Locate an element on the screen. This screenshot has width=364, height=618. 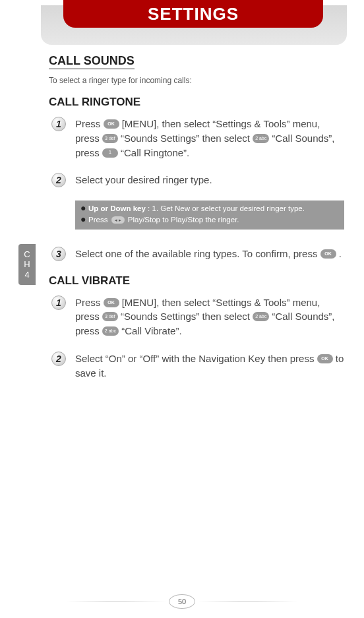
page-number-badge: 50 is located at coordinates (182, 602).